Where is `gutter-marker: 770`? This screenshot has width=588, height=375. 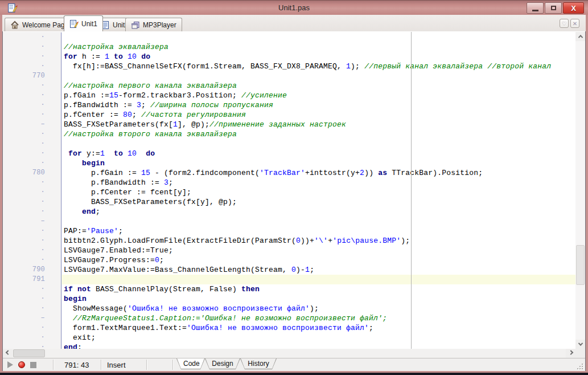
gutter-marker: 770 is located at coordinates (32, 76).